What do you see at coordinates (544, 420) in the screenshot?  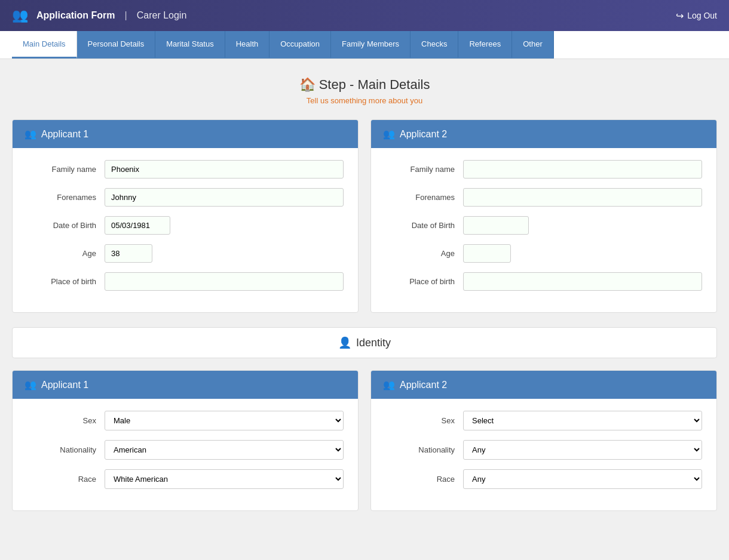 I see `a2-sex-row: Sex Select Male Female Other` at bounding box center [544, 420].